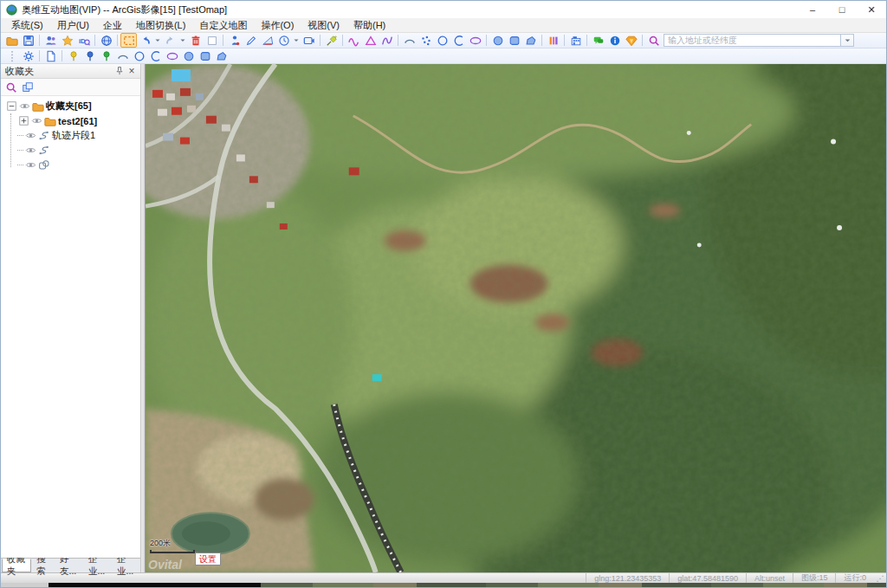  I want to click on circle-button, so click(442, 40).